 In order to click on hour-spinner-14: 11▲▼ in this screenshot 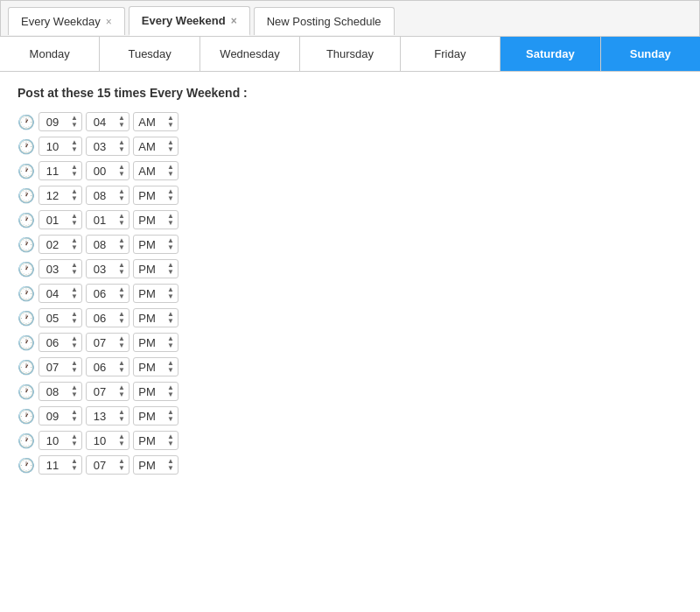, I will do `click(60, 465)`.